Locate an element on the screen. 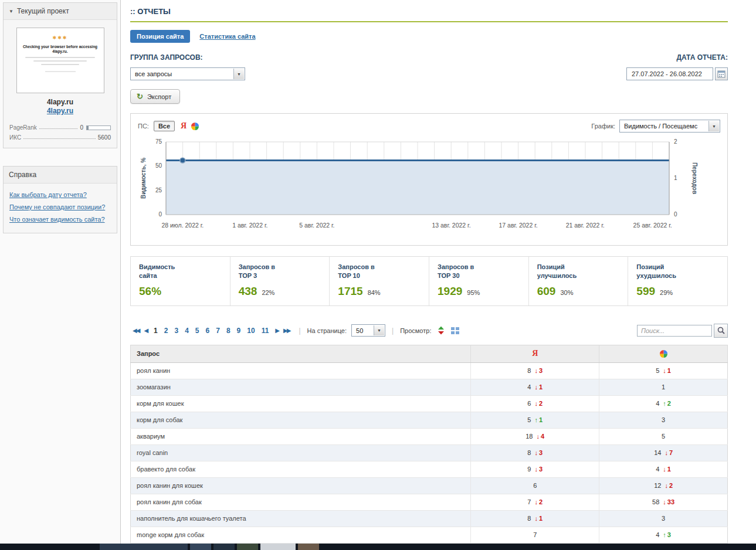 This screenshot has height=550, width=756. project-link: 4lapy.ru is located at coordinates (60, 111).